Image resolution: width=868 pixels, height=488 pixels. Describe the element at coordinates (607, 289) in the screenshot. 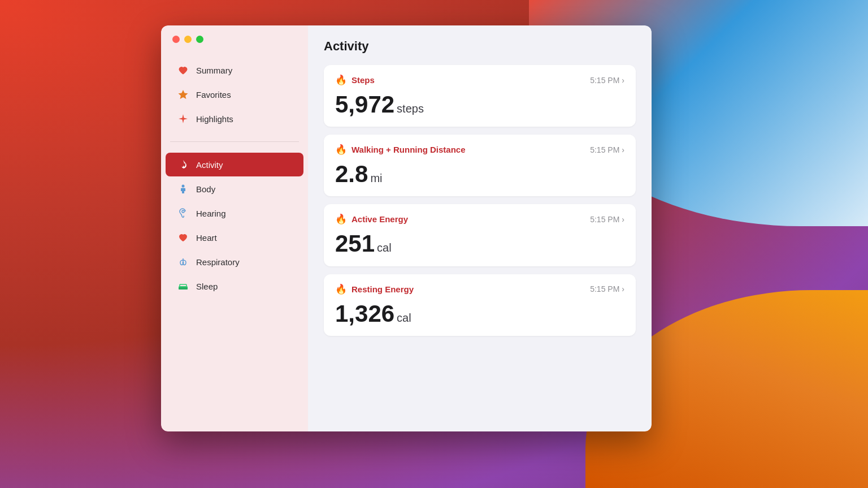

I see `resting-energy-time: 5:15 PM ›` at that location.